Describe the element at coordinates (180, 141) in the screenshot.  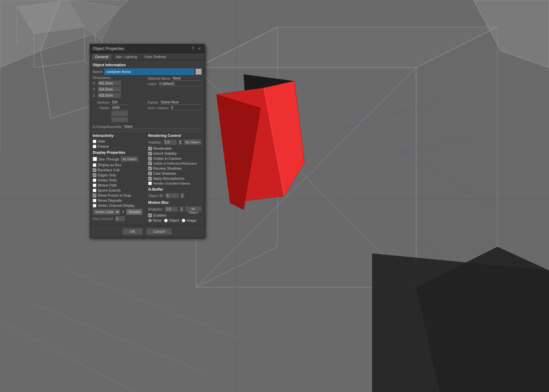
I see `visibility-up-arrow: ▲` at that location.